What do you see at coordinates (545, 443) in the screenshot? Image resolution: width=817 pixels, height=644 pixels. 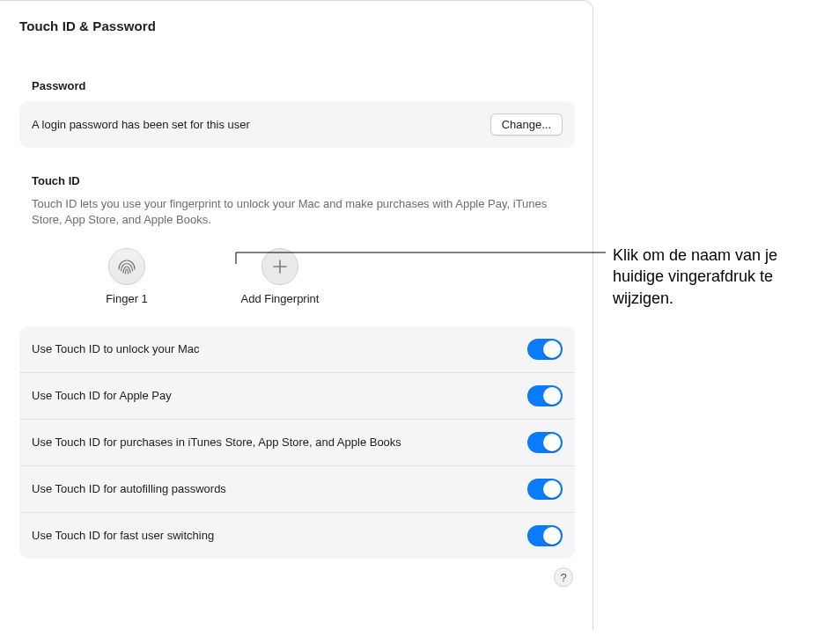 I see `toggle-purchases` at bounding box center [545, 443].